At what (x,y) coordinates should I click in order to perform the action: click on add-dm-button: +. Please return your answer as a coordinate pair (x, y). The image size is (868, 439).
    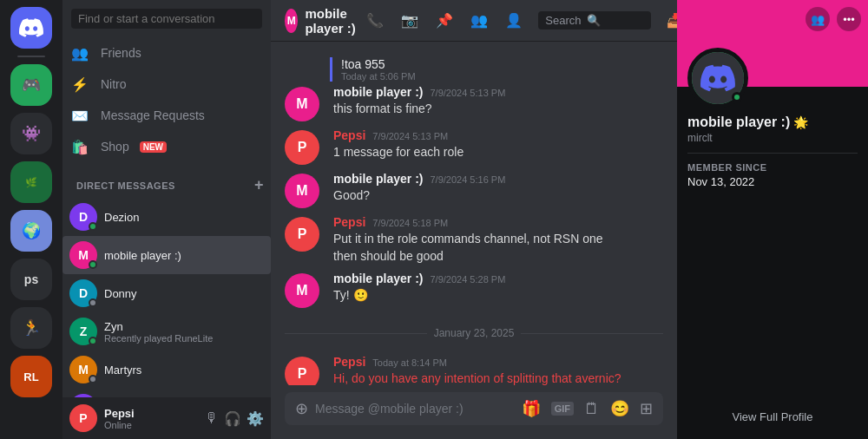
    Looking at the image, I should click on (259, 186).